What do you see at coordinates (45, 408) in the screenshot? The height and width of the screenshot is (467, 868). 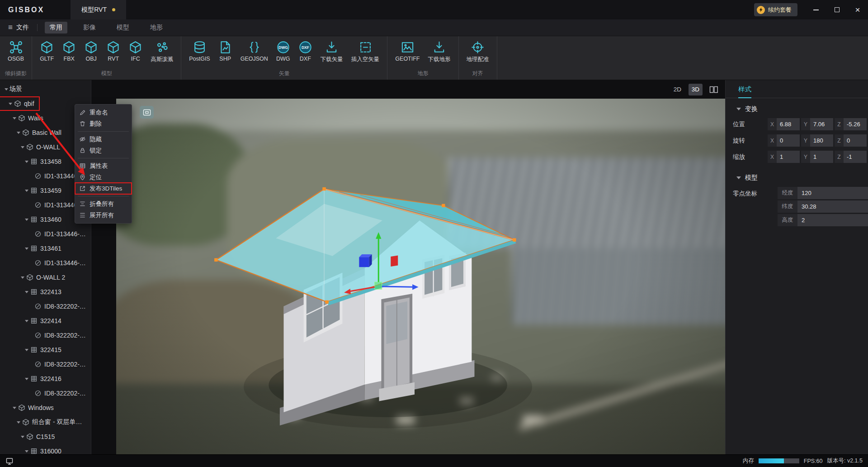 I see `tree-row: Windows` at bounding box center [45, 408].